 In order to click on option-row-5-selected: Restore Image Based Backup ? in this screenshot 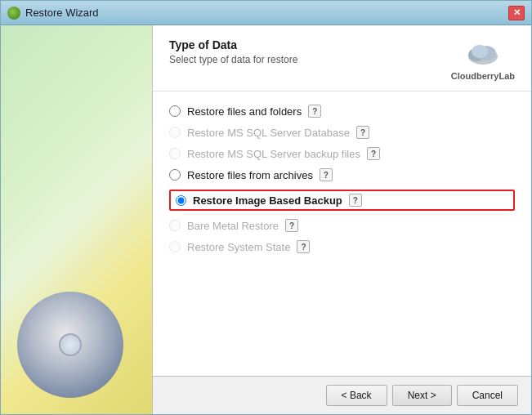, I will do `click(342, 200)`.